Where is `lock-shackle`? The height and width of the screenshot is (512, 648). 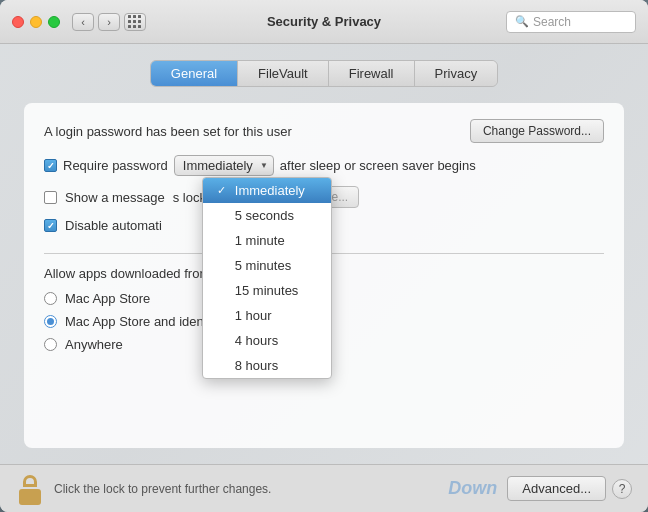
lock-shackle is located at coordinates (30, 481).